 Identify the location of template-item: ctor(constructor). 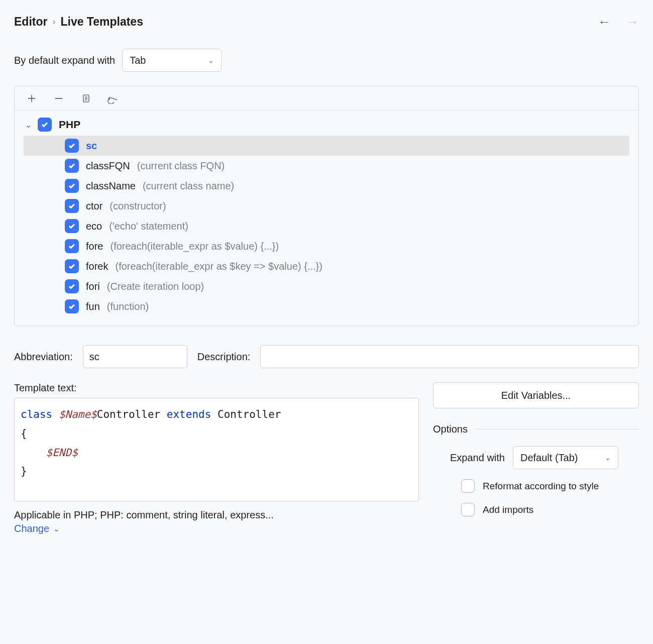
(326, 206).